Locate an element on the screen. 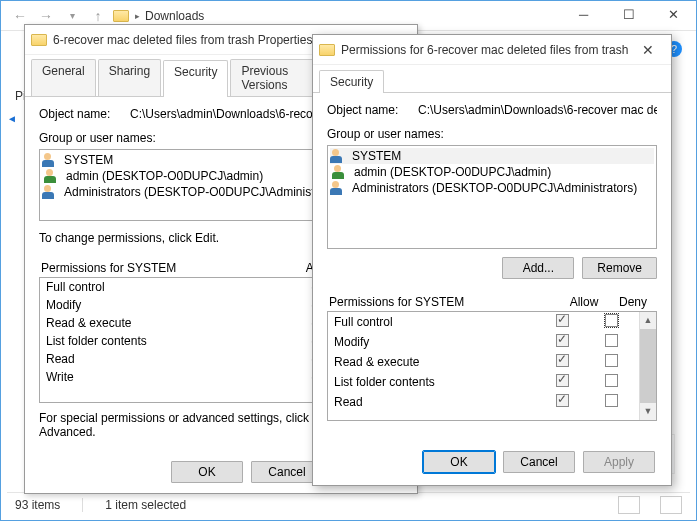  maximize-button: ☐ is located at coordinates (628, 15).